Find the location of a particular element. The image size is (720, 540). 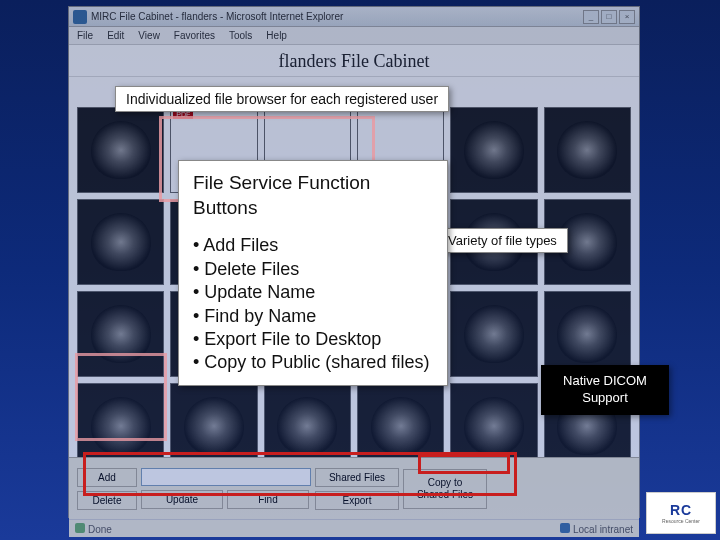

annot-function-item: • Add Files is located at coordinates (313, 246).